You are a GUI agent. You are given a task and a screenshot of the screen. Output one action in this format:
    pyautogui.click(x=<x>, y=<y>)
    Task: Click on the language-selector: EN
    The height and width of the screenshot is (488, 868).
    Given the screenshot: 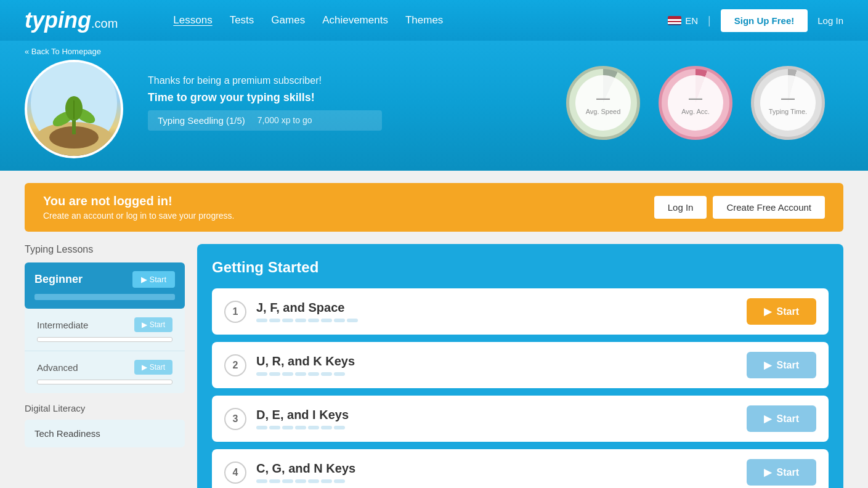 What is the action you would take?
    pyautogui.click(x=683, y=21)
    